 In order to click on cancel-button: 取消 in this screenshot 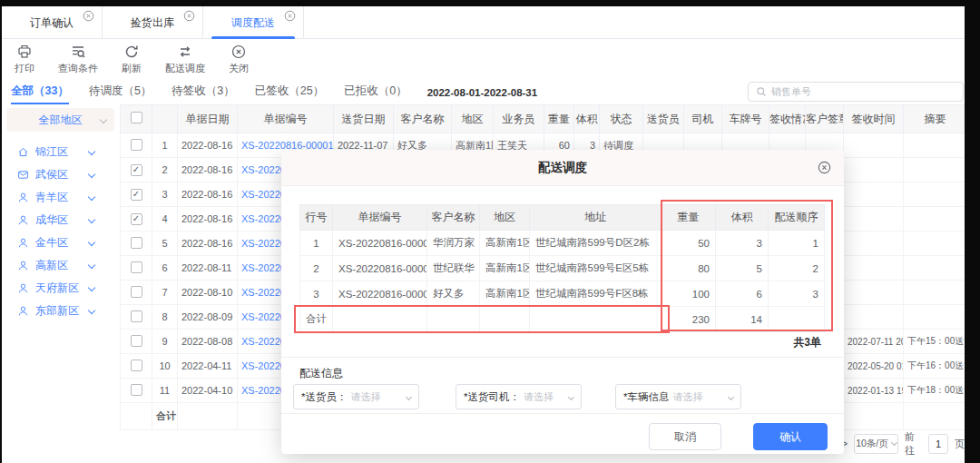, I will do `click(685, 437)`.